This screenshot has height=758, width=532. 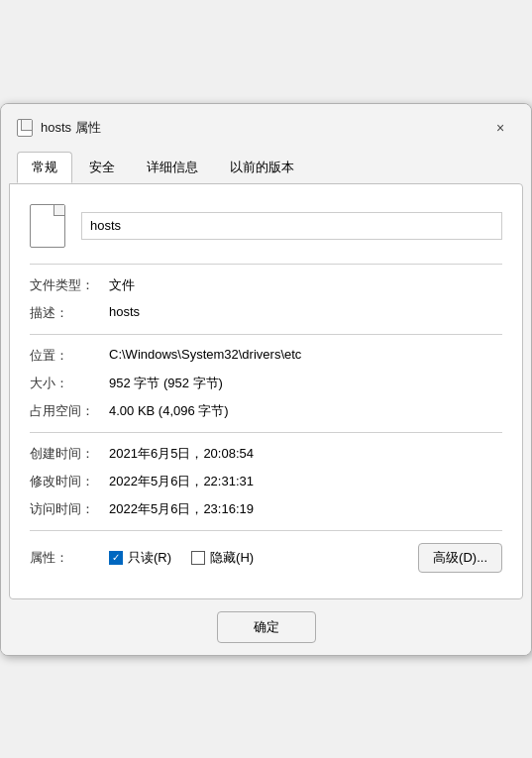 I want to click on close-button: ×, so click(x=500, y=128).